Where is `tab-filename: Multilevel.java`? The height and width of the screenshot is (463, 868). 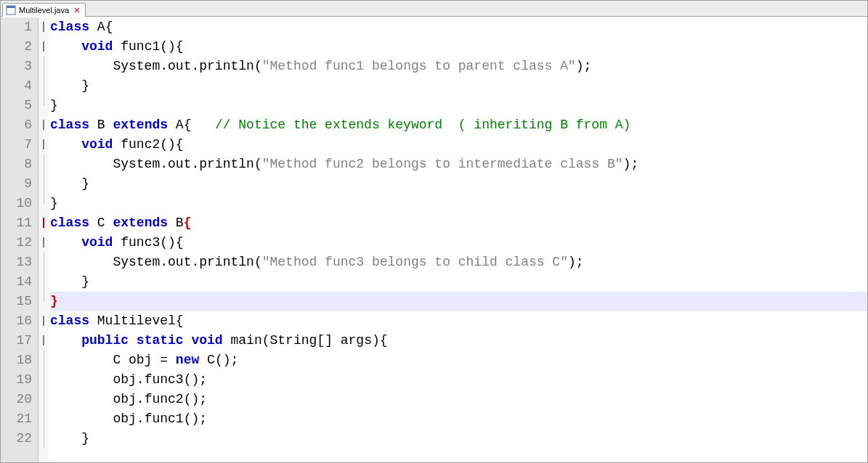
tab-filename: Multilevel.java is located at coordinates (44, 10).